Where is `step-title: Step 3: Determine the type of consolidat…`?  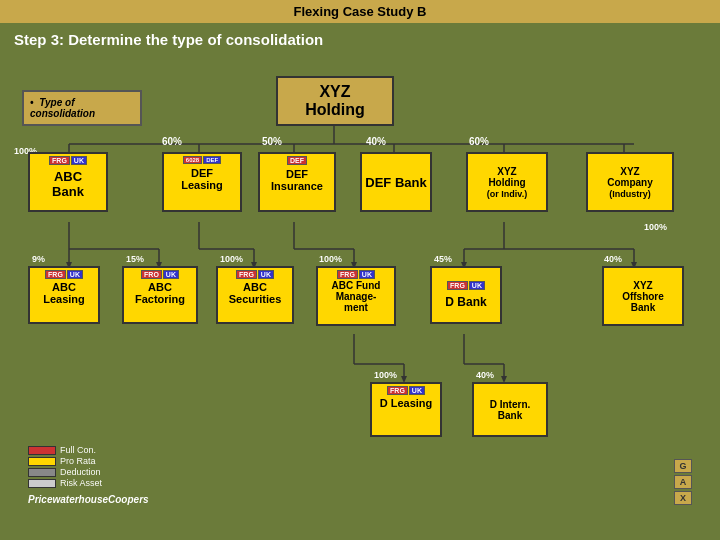
step-title: Step 3: Determine the type of consolidat… is located at coordinates (360, 40).